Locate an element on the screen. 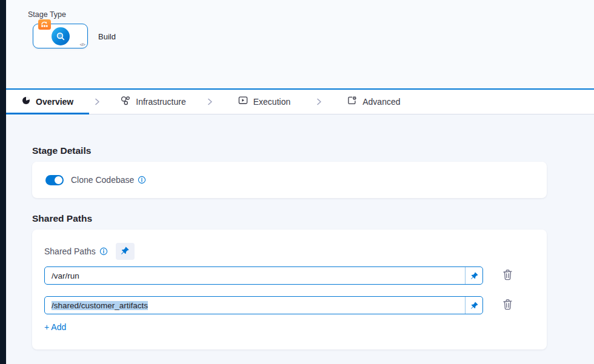 This screenshot has width=594, height=364. code-icon: </> is located at coordinates (82, 45).